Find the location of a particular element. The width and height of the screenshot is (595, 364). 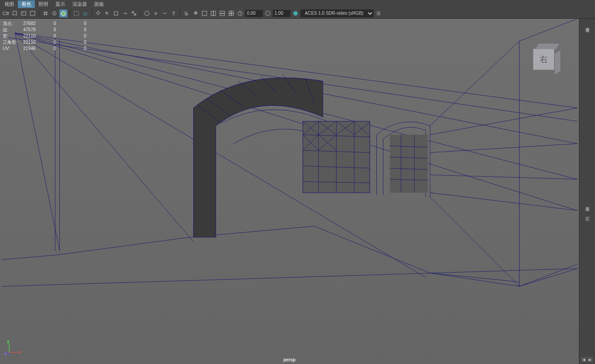

bookmark-icon is located at coordinates (15, 13).